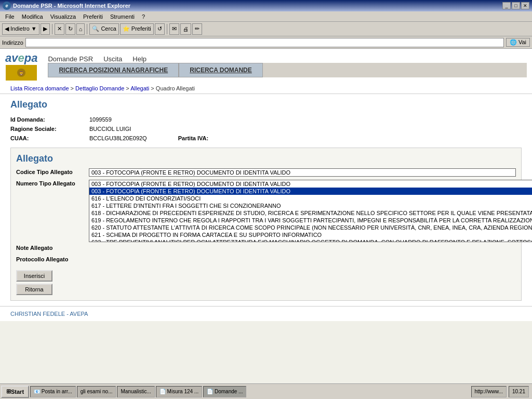  What do you see at coordinates (311, 220) in the screenshot?
I see `dropdown-item-5: 619 - REGOLAMENTO INTERNO CHE REGOLA I R…` at bounding box center [311, 220].